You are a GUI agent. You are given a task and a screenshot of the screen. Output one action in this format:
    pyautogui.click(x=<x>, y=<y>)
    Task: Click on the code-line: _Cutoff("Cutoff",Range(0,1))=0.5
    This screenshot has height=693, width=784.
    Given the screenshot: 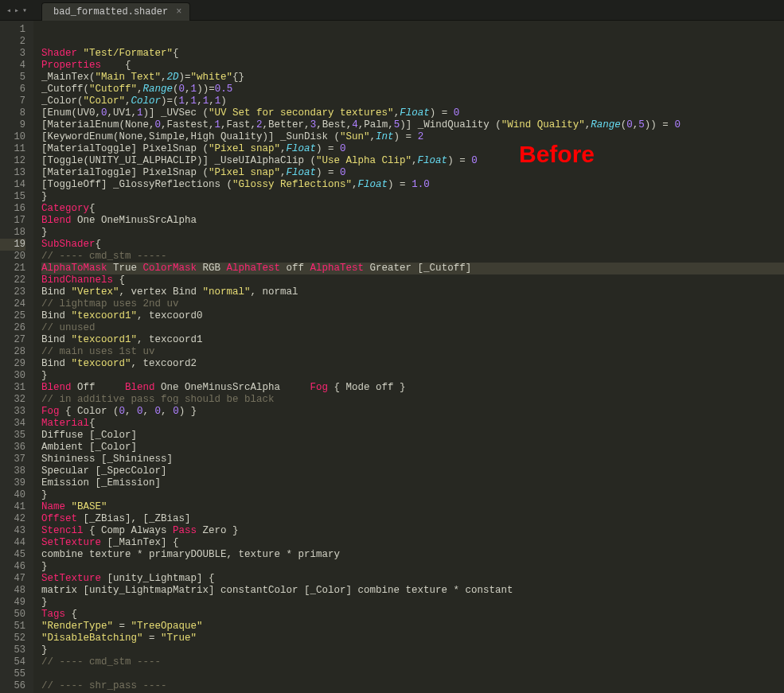 What is the action you would take?
    pyautogui.click(x=412, y=89)
    